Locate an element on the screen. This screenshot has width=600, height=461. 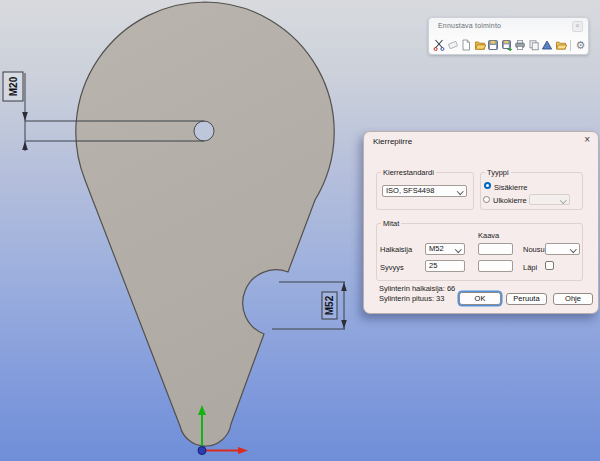
diameter-combobox: M52 is located at coordinates (445, 249).